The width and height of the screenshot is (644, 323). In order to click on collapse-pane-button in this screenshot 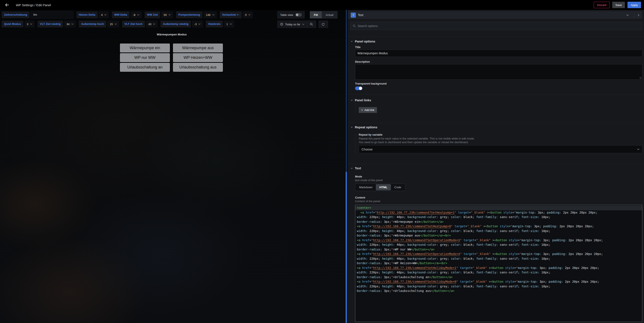, I will do `click(638, 15)`.